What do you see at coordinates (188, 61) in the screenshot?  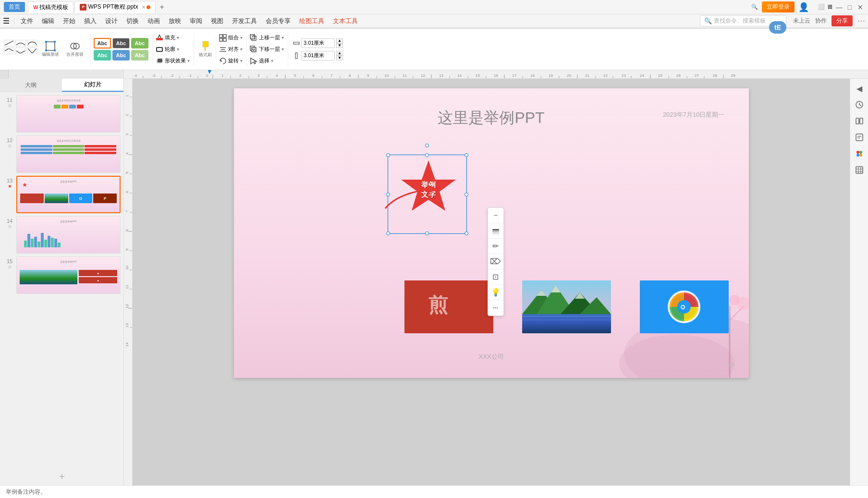 I see `effect-dropdown-icon: ▾` at bounding box center [188, 61].